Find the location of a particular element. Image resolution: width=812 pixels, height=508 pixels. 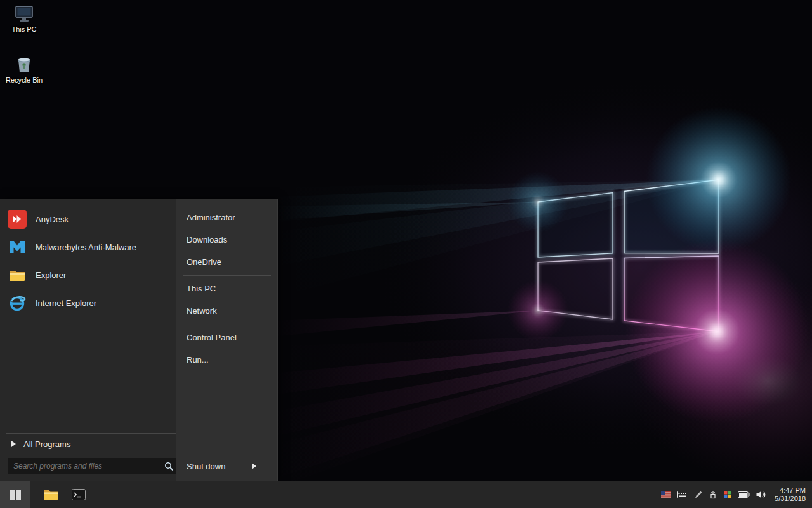

internet-explorer-icon is located at coordinates (17, 303).